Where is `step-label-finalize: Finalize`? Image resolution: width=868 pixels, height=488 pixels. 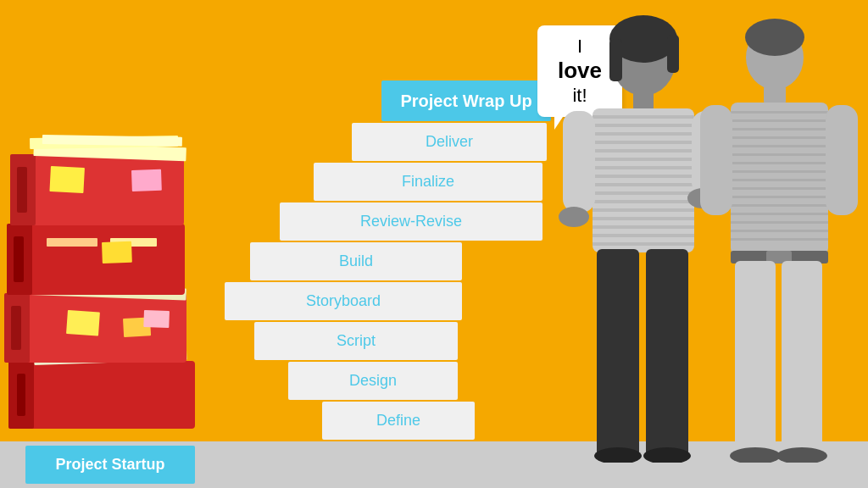
step-label-finalize: Finalize is located at coordinates (428, 181).